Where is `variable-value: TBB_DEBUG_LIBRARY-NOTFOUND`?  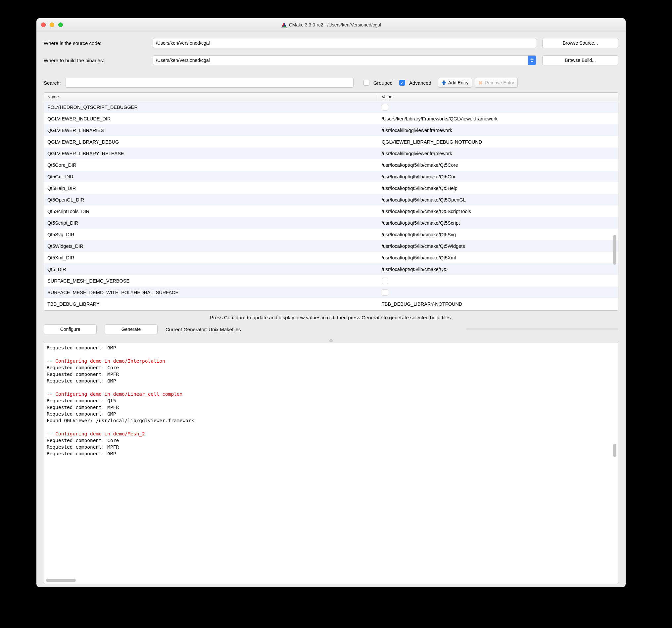 variable-value: TBB_DEBUG_LIBRARY-NOTFOUND is located at coordinates (498, 304).